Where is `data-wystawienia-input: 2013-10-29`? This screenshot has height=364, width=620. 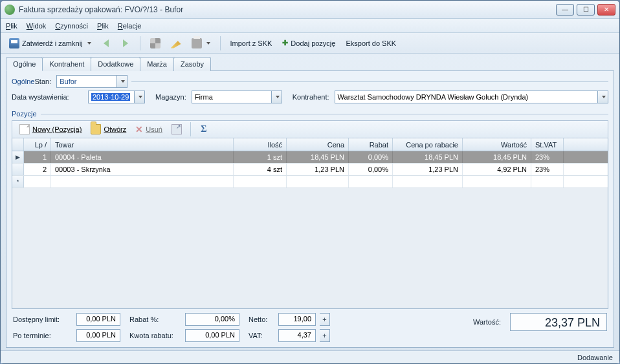 data-wystawienia-input: 2013-10-29 is located at coordinates (116, 97).